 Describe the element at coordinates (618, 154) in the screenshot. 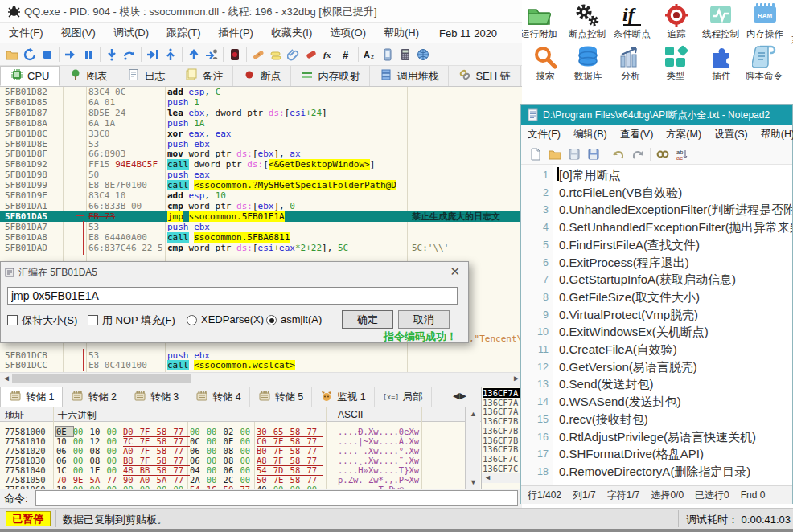

I see `undo-icon` at that location.